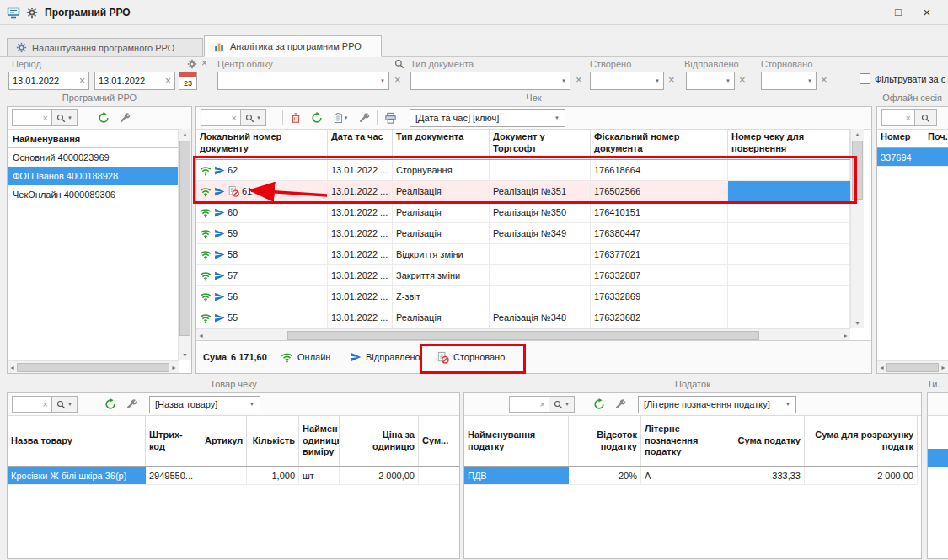 The width and height of the screenshot is (948, 560). I want to click on prro-list-item-selected: ФОП Іванов 4000188928, so click(93, 176).